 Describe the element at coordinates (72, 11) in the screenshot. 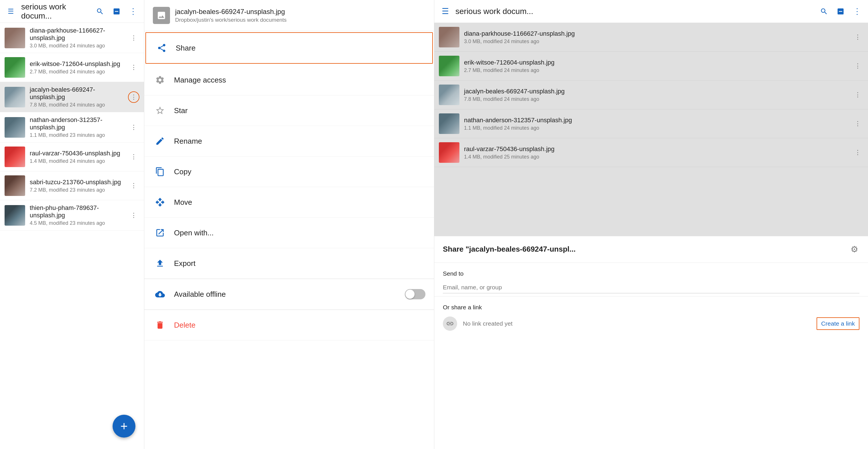

I see `left-header: ☰ serious work docum... ⋮` at that location.